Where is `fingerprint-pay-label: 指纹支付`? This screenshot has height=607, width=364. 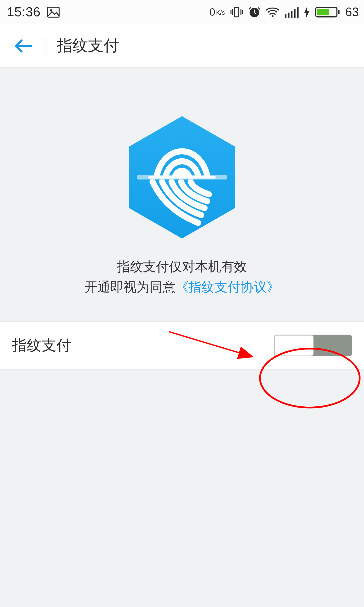 fingerprint-pay-label: 指纹支付 is located at coordinates (42, 345).